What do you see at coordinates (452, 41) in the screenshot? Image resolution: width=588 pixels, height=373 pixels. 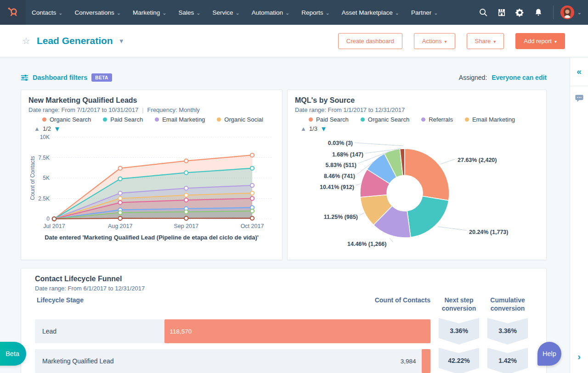 I see `header-actions: Create dashboard Actions▾ Share▾ Add rep…` at bounding box center [452, 41].